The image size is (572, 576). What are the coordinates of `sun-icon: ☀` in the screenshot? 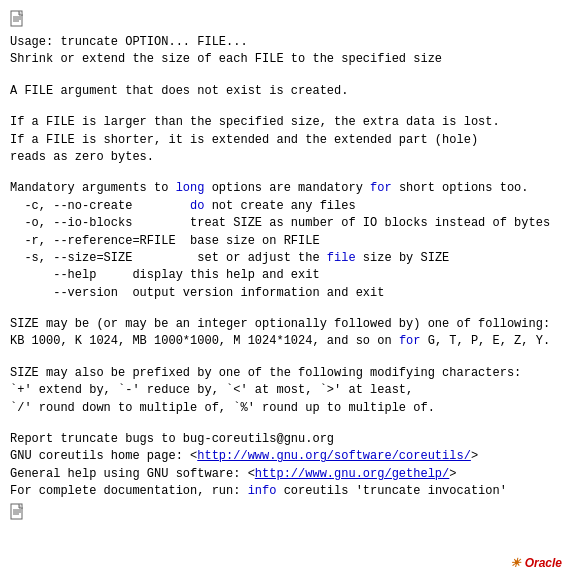 It's located at (516, 563).